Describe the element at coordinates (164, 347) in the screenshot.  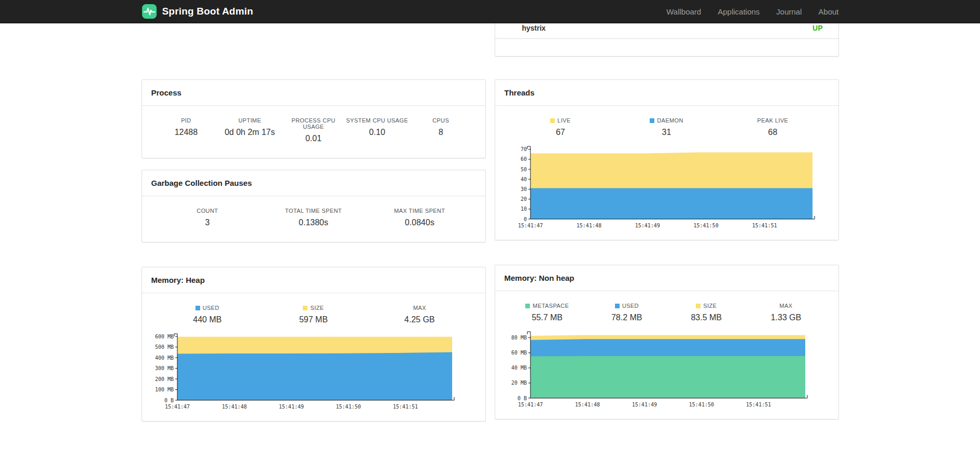
I see `svg-text: 500 MB` at that location.